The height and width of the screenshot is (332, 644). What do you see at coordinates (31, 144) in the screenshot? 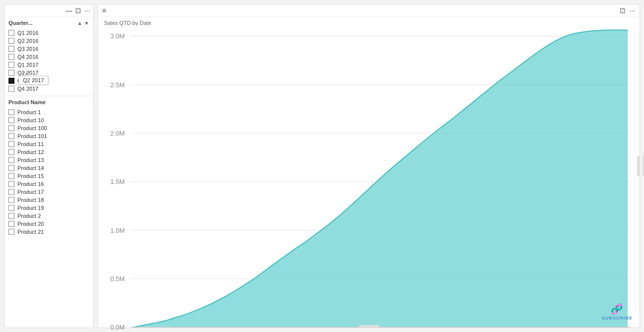
I see `product-label-11: Product 11` at bounding box center [31, 144].